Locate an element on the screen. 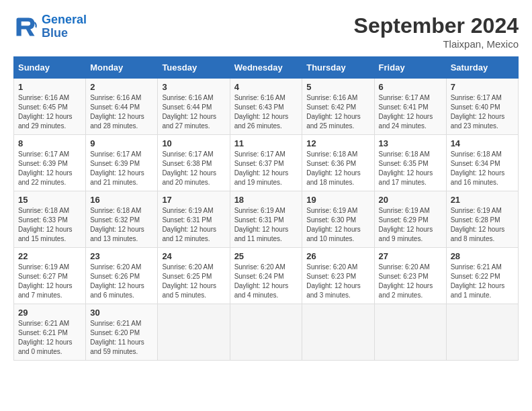  day-info: Sunrise: 6:20 AM Sunset: 6:24 PM Dayligh… is located at coordinates (266, 281).